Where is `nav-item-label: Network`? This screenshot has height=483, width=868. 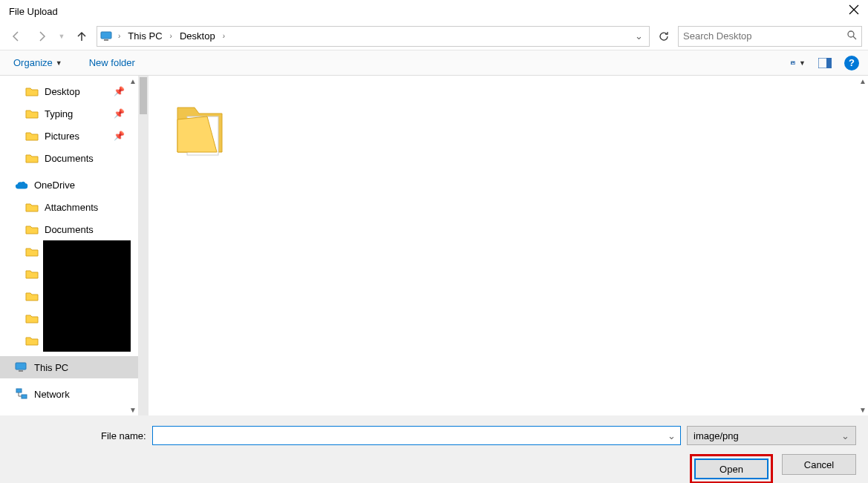
nav-item-label: Network is located at coordinates (52, 395).